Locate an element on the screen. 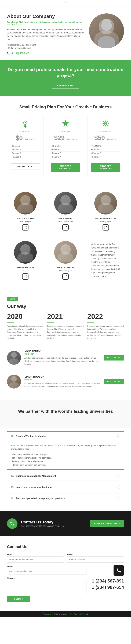 The height and width of the screenshot is (644, 131). instagram-icon-mike is located at coordinates (66, 228).